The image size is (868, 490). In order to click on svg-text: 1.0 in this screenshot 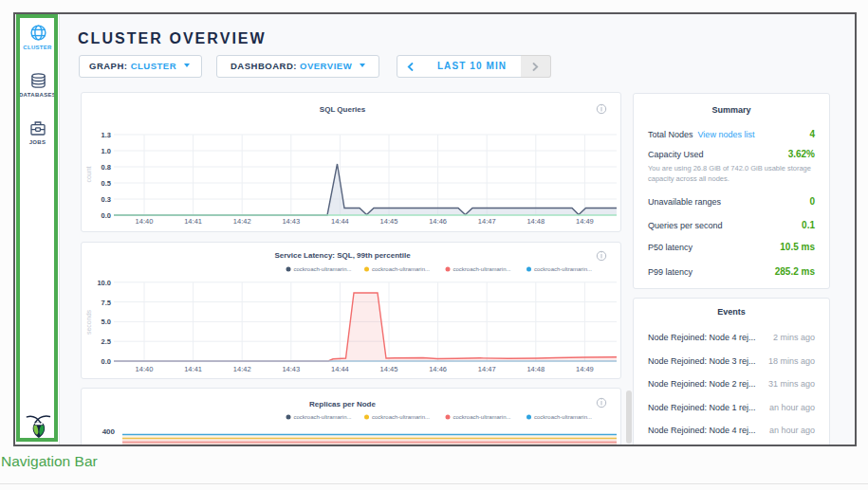, I will do `click(106, 152)`.